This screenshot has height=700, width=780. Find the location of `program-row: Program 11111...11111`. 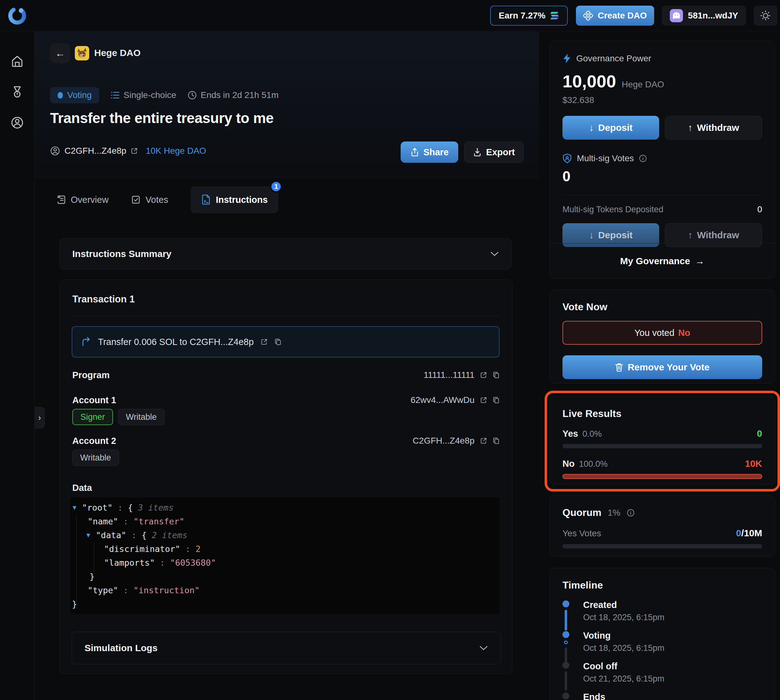

program-row: Program 11111...11111 is located at coordinates (286, 375).